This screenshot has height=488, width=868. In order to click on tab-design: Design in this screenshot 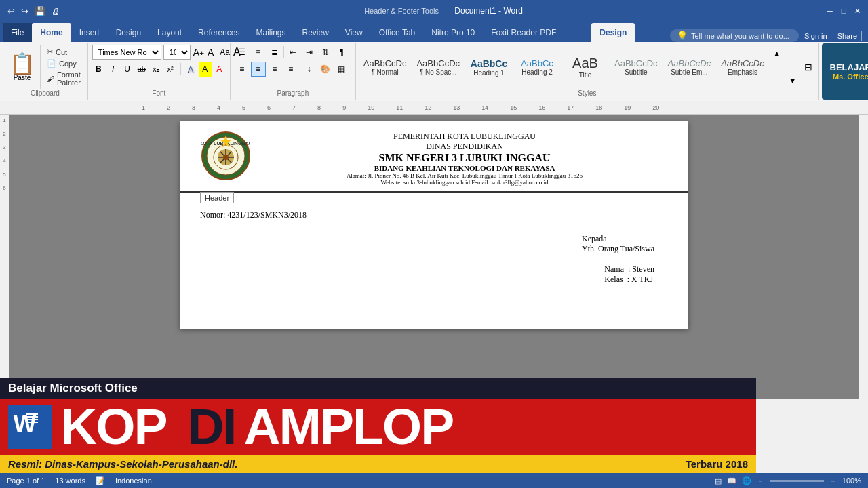, I will do `click(129, 33)`.